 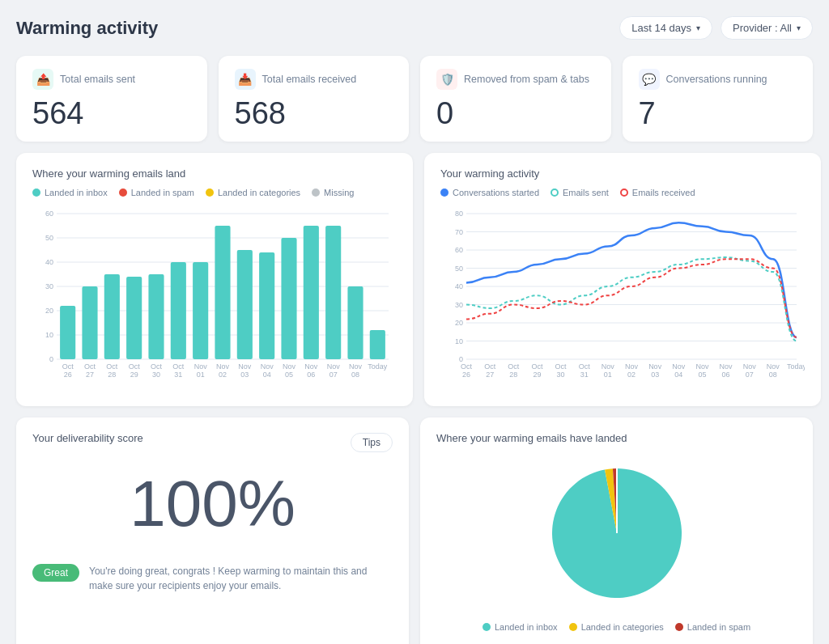 What do you see at coordinates (617, 439) in the screenshot?
I see `pie-chart-title: Where your warming emails have landed` at bounding box center [617, 439].